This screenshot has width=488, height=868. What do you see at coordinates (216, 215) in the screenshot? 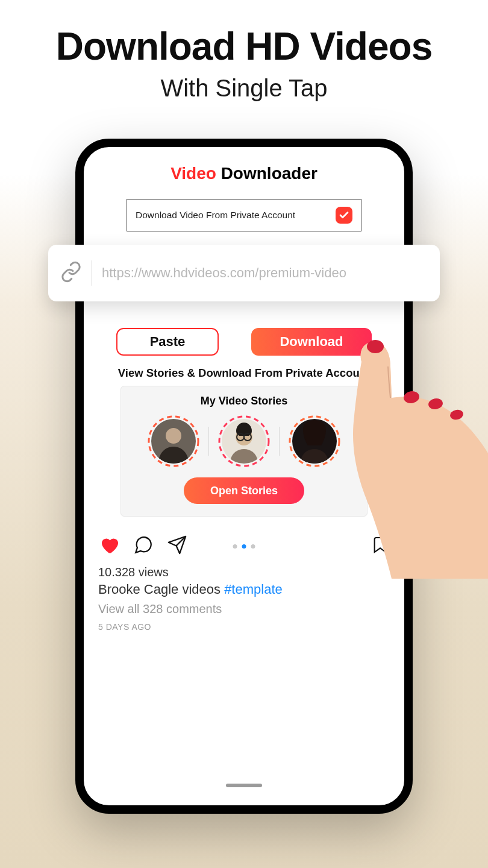
I see `private-account-label: Download Video From Private Account` at bounding box center [216, 215].